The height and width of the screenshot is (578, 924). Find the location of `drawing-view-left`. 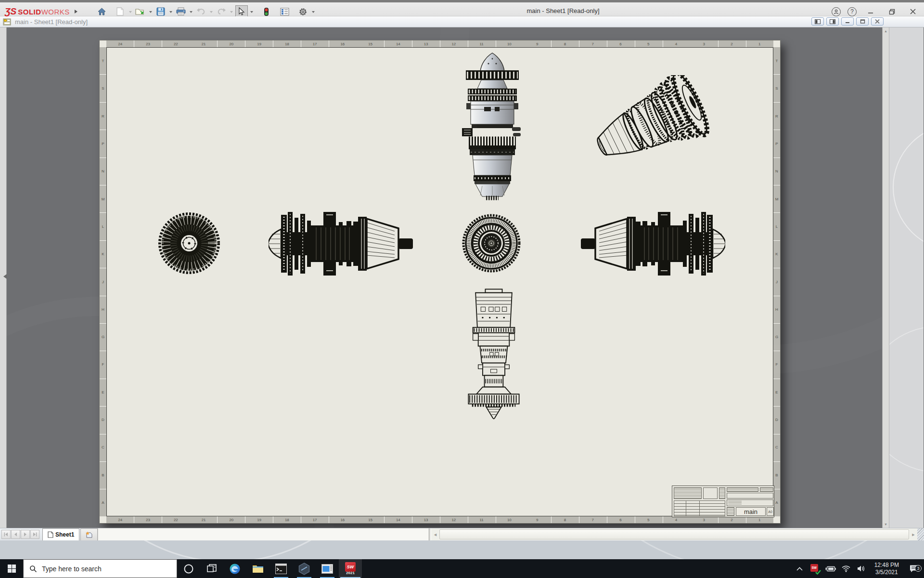

drawing-view-left is located at coordinates (341, 243).